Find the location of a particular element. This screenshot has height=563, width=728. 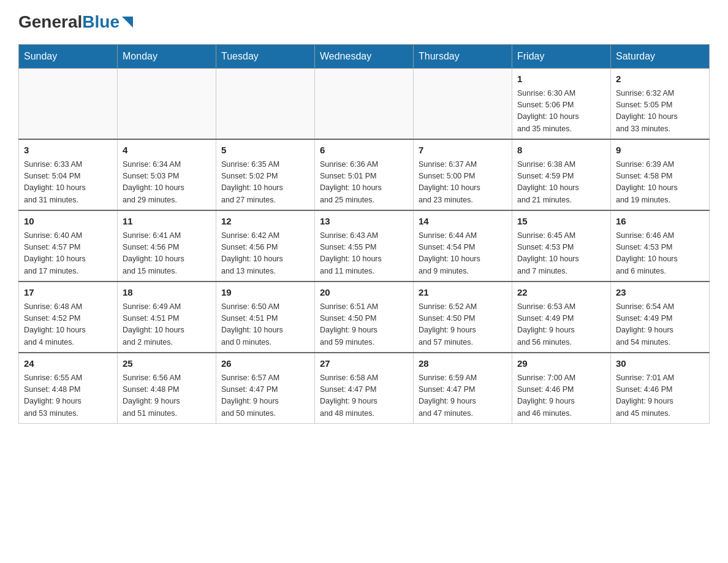

day-number: 27 is located at coordinates (364, 364).